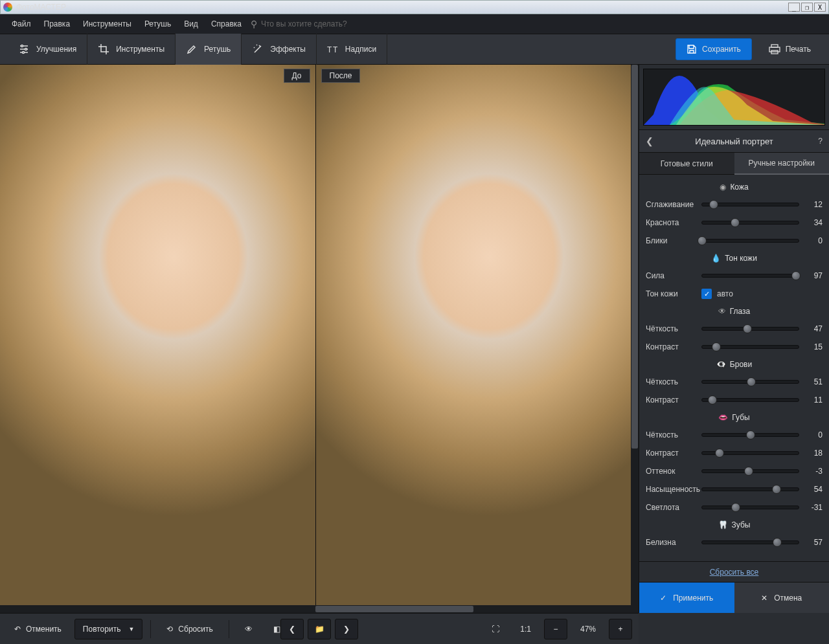  Describe the element at coordinates (635, 256) in the screenshot. I see `scrollbar-thumb` at that location.